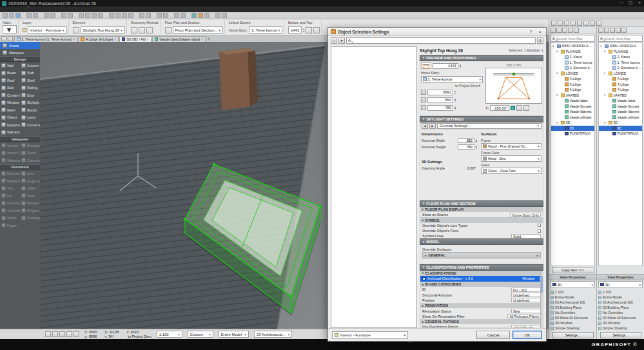  What do you see at coordinates (30, 219) in the screenshot?
I see `toolbox-tool: Drawing` at bounding box center [30, 219].